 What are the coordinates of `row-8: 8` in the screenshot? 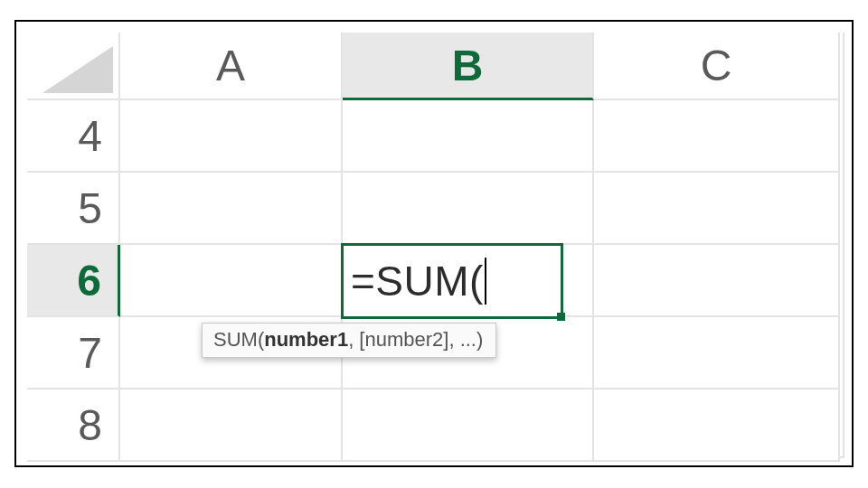 It's located at (435, 426).